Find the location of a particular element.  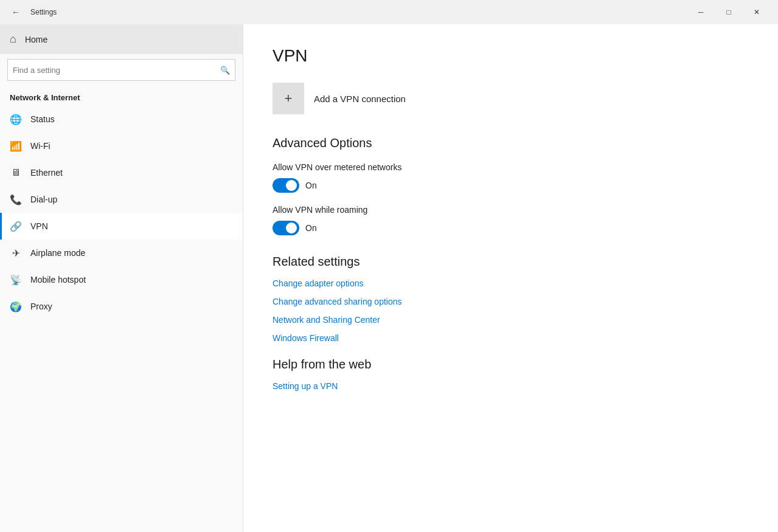

hotspot-label: Mobile hotspot is located at coordinates (58, 280).